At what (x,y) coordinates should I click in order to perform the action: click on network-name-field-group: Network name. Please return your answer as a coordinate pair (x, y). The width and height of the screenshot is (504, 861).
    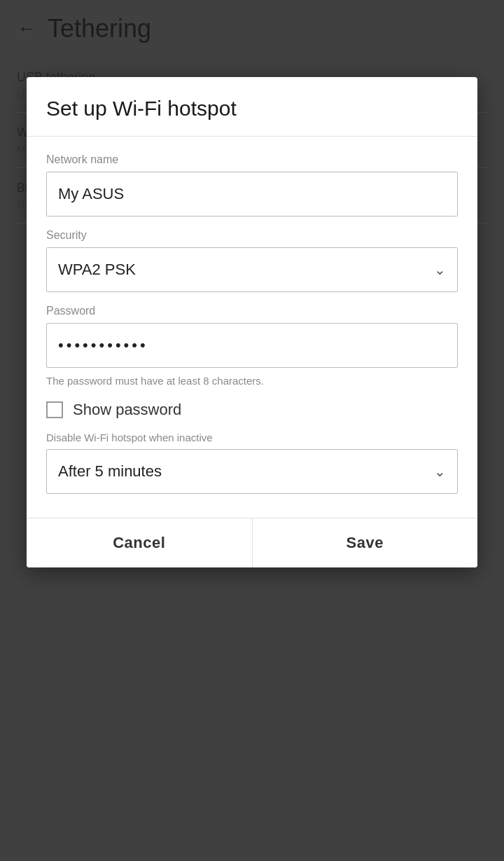
    Looking at the image, I should click on (252, 185).